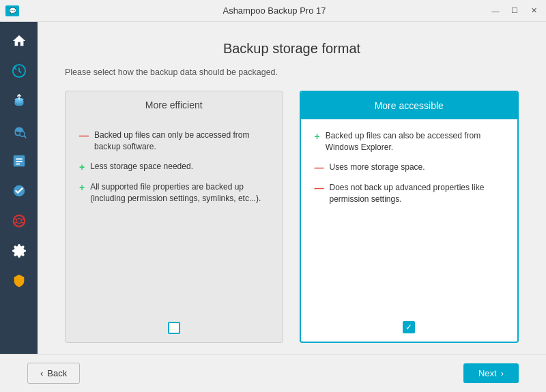 This screenshot has height=392, width=546. What do you see at coordinates (410, 327) in the screenshot?
I see `card-accessible-footer: ✓` at bounding box center [410, 327].